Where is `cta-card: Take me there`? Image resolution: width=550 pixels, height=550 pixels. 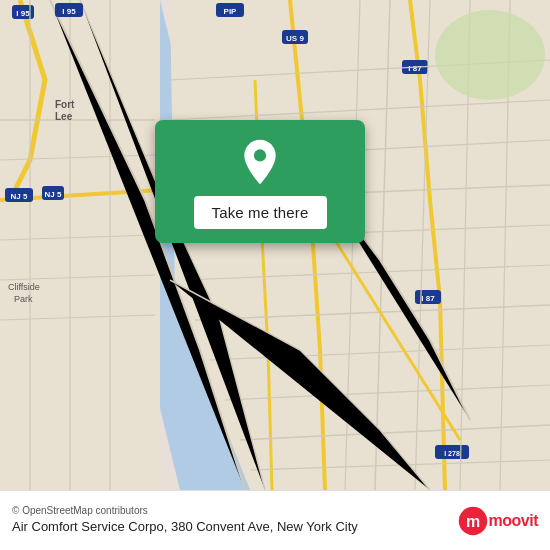
cta-card: Take me there is located at coordinates (260, 182).